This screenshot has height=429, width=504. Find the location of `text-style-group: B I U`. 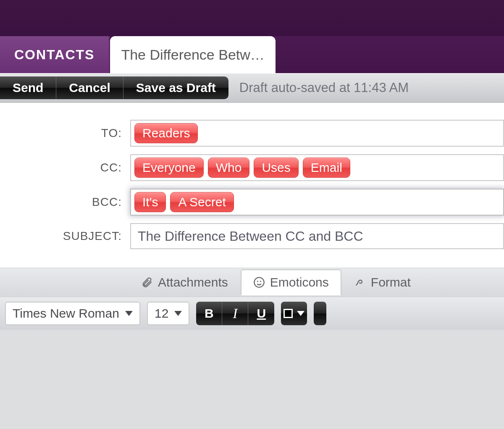

text-style-group: B I U is located at coordinates (235, 313).